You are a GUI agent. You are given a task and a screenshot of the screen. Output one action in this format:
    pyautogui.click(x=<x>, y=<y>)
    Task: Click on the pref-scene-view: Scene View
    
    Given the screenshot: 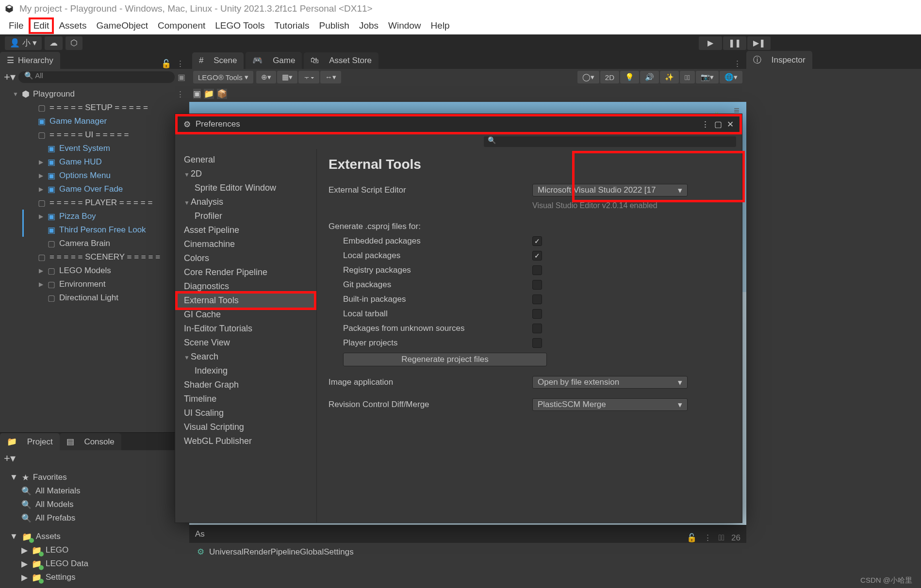 What is the action you would take?
    pyautogui.click(x=246, y=343)
    